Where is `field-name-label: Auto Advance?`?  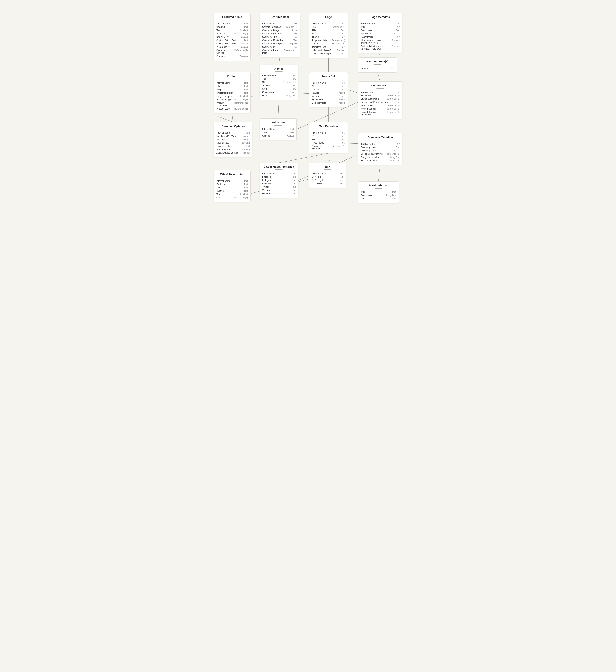
field-name-label: Auto Advance? is located at coordinates (228, 149).